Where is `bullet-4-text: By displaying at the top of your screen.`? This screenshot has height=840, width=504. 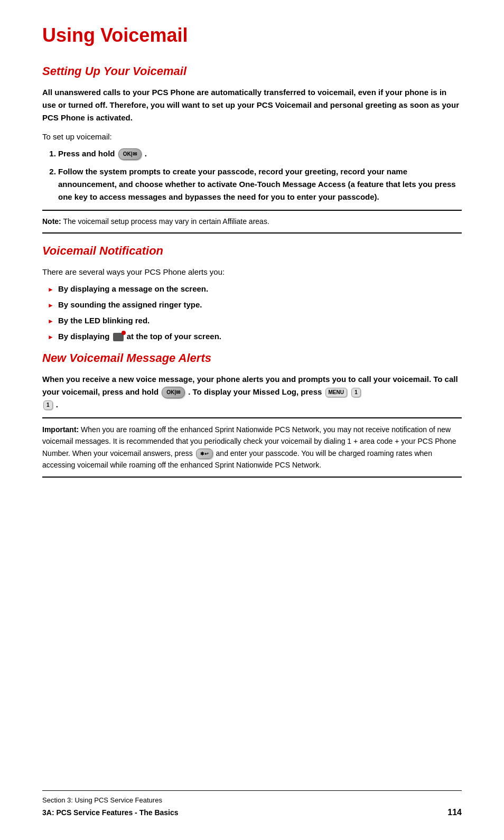 bullet-4-text: By displaying at the top of your screen. is located at coordinates (139, 337).